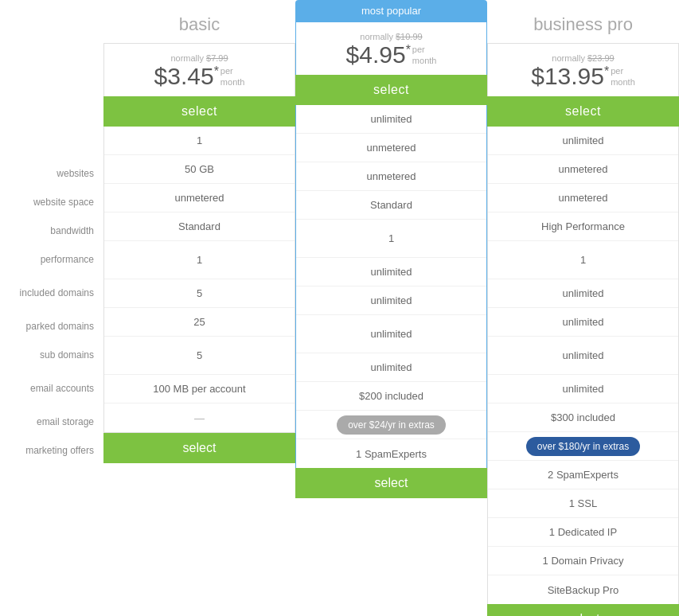 This screenshot has width=679, height=616. What do you see at coordinates (392, 425) in the screenshot?
I see `plus-extras-badge: over $24/yr in extras` at bounding box center [392, 425].